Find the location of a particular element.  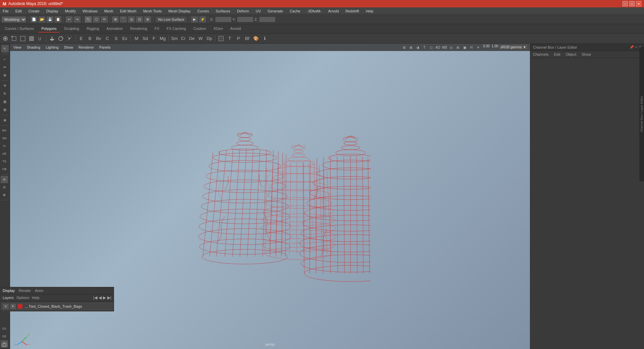

tab-curves-surfaces: Curves / Surfaces is located at coordinates (19, 29).